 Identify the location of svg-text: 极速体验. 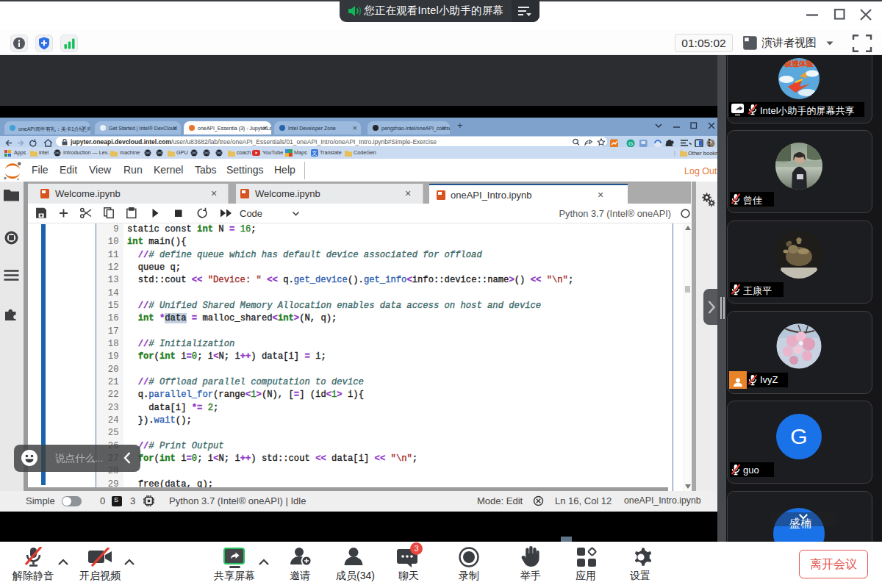
(799, 63).